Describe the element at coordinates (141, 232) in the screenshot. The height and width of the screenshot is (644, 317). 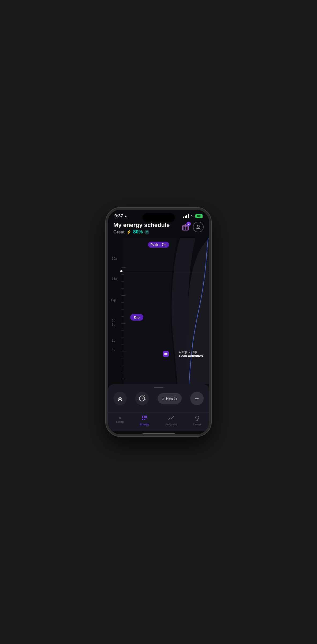
I see `subtitle-row: Great ⚡ 80% ?` at that location.